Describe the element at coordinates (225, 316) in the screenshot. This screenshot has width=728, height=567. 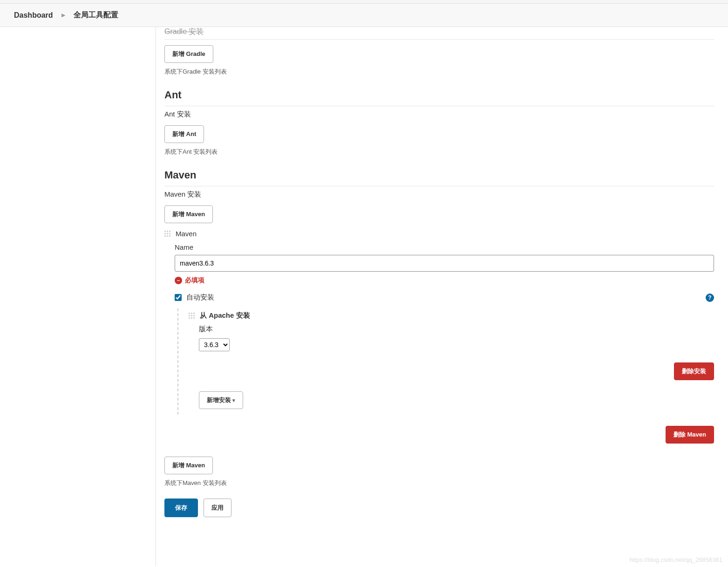
I see `from-apache-label: 从 Apache 安装` at that location.